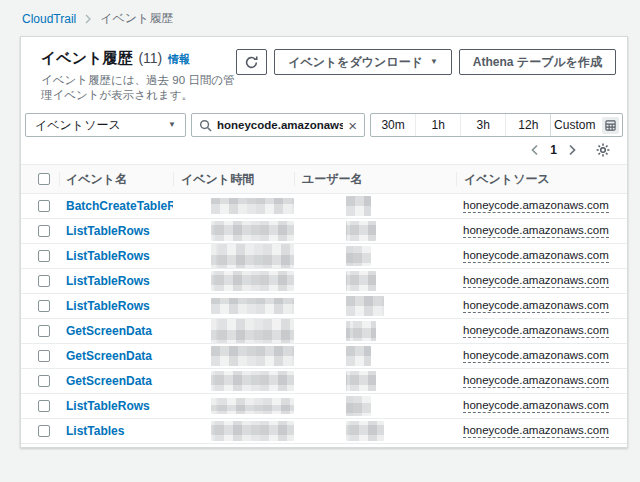 The height and width of the screenshot is (482, 640). What do you see at coordinates (554, 150) in the screenshot?
I see `current-page-number: 1` at bounding box center [554, 150].